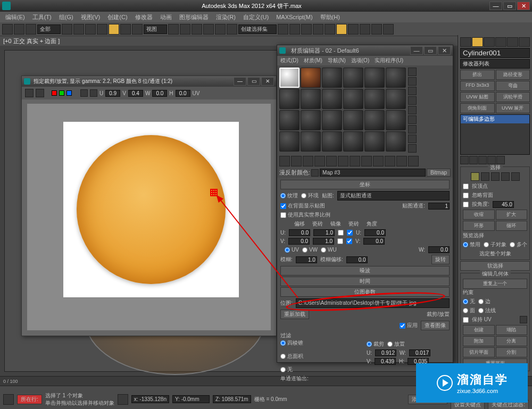 The width and height of the screenshot is (532, 409). Describe the element at coordinates (372, 172) in the screenshot. I see `map-name-field: Map #3` at that location.